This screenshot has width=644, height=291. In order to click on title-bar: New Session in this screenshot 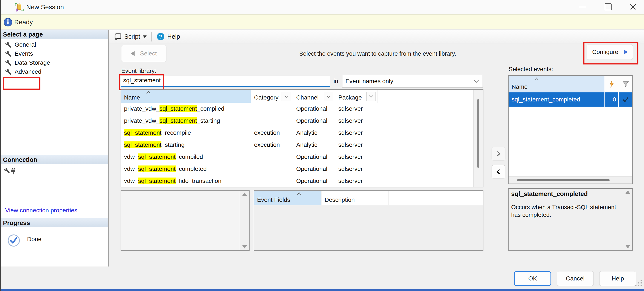, I will do `click(322, 7)`.